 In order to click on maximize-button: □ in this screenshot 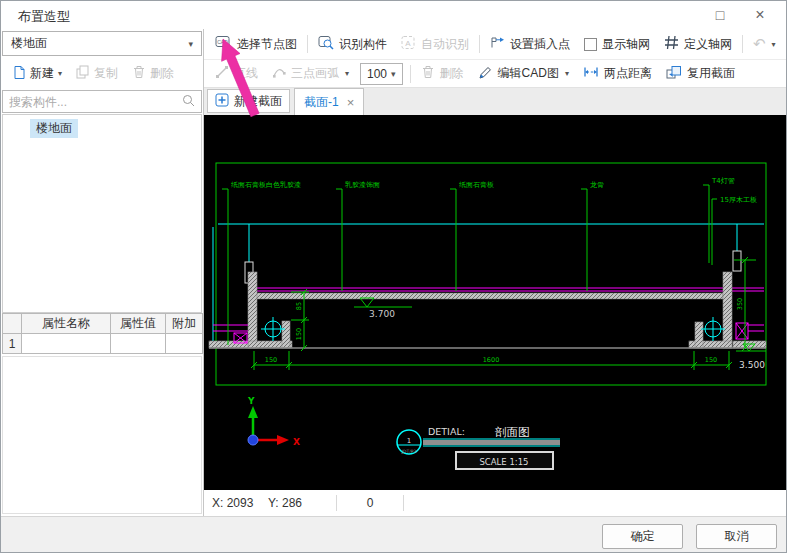, I will do `click(720, 15)`.